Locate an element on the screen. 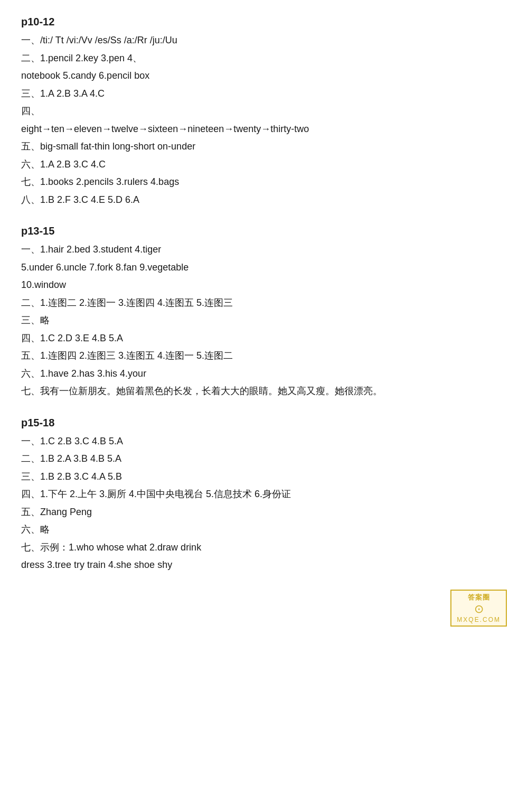 This screenshot has width=528, height=812. section-p10-12-line-2: notebook 5.candy 6.pencil box is located at coordinates (264, 76).